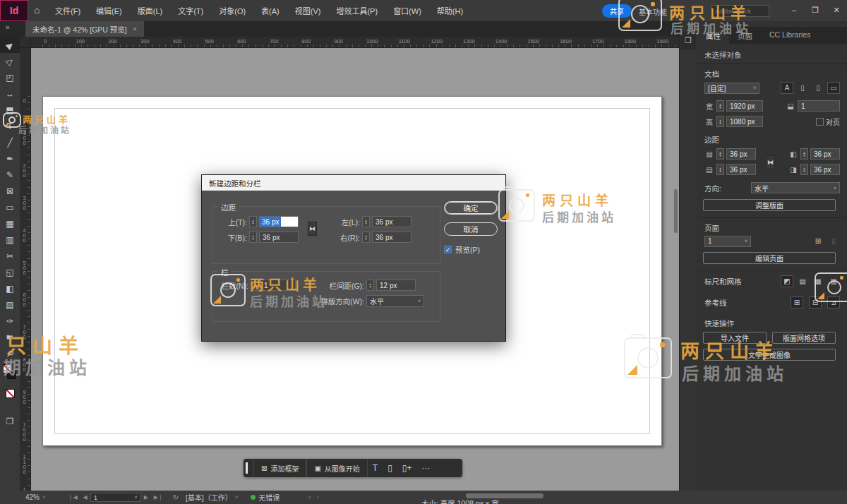 This screenshot has height=504, width=847. What do you see at coordinates (818, 241) in the screenshot?
I see `add-page-icon: ⊞` at bounding box center [818, 241].